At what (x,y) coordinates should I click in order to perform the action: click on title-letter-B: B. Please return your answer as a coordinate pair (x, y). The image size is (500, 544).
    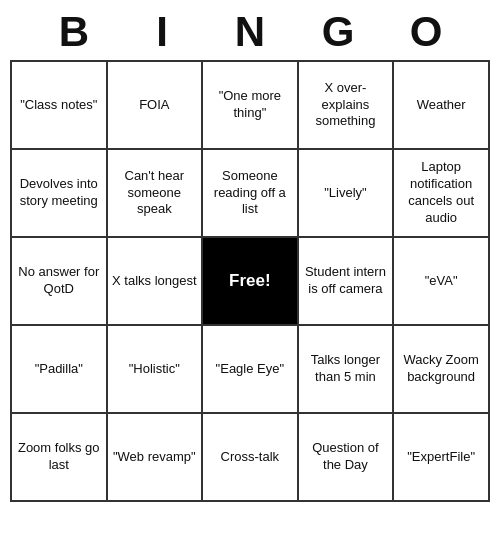
    Looking at the image, I should click on (74, 32).